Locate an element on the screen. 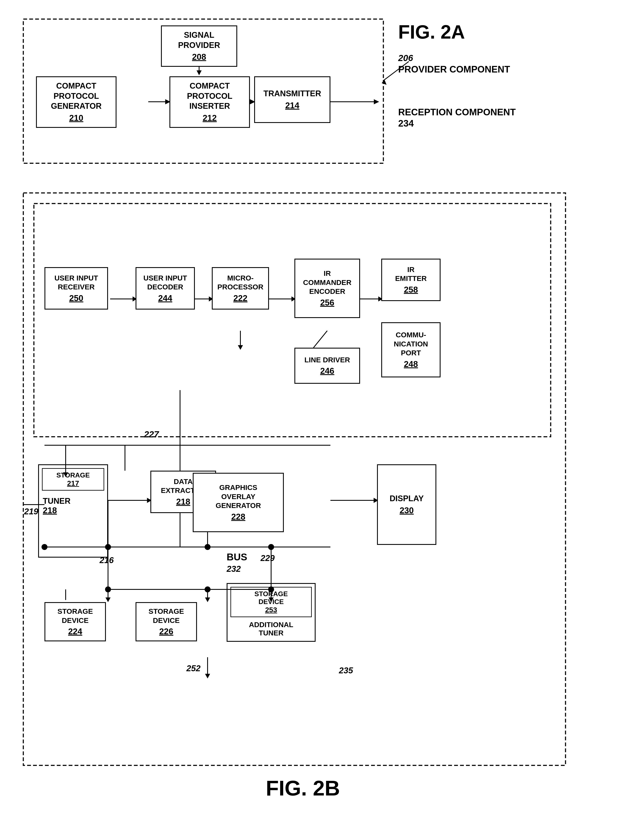  transmitter-box: TRANSMITTER 214 is located at coordinates (292, 99).